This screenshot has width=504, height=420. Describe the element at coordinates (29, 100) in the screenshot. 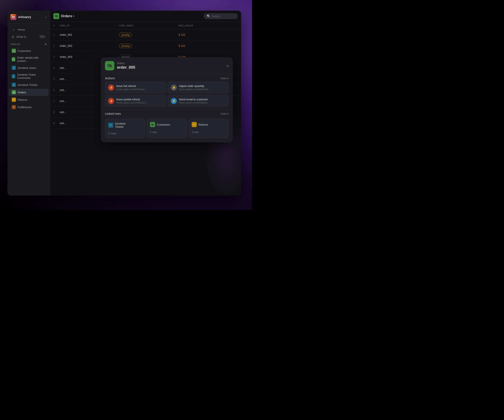

I see `sidebar-item-returns: ↩ Returns` at that location.